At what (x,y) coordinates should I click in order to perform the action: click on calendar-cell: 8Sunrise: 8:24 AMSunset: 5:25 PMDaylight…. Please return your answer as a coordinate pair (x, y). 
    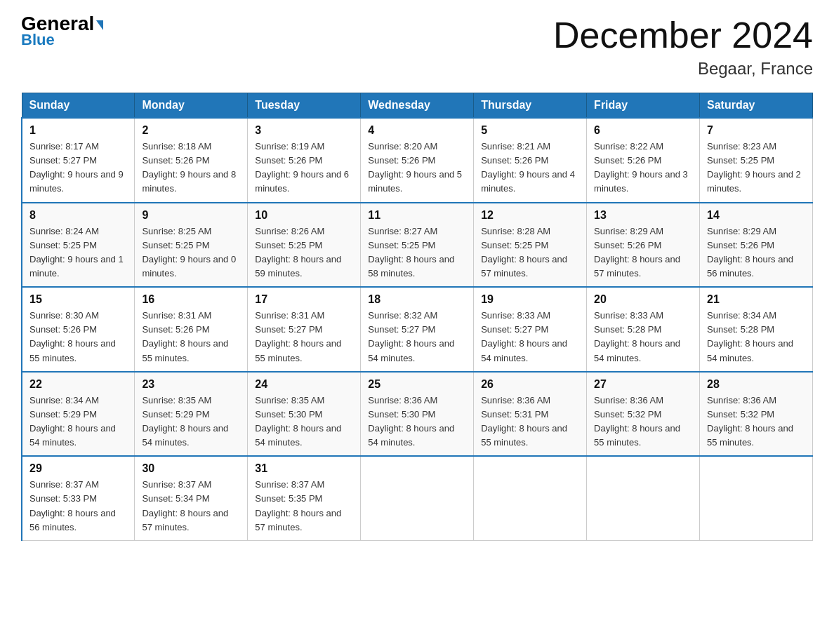
    Looking at the image, I should click on (79, 246).